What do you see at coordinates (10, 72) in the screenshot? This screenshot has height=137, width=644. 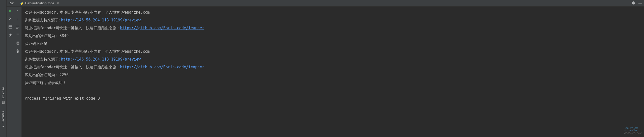 I see `run-actions-gutter` at bounding box center [10, 72].